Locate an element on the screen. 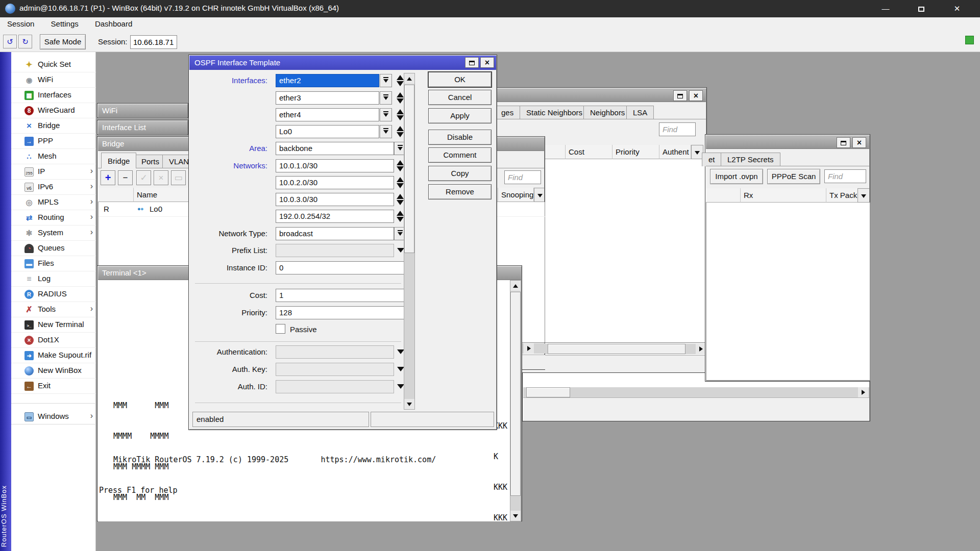 This screenshot has width=980, height=551. comment-button: Comment is located at coordinates (460, 155).